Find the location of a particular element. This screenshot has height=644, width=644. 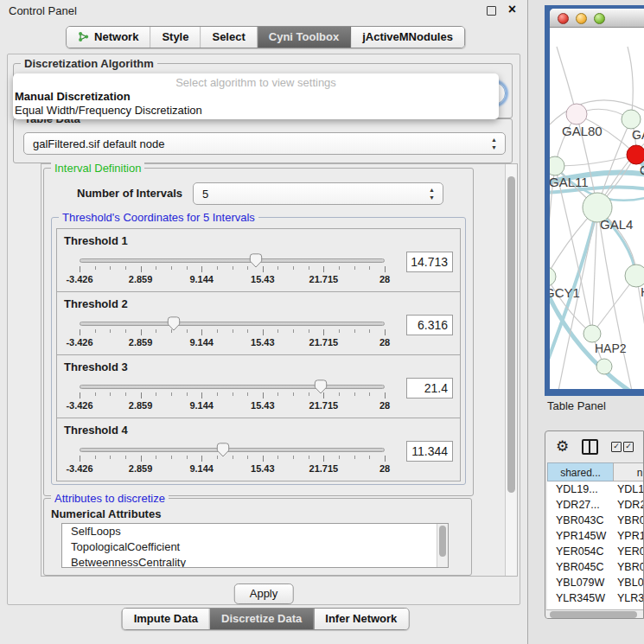

attribute-list-item: BetweennessCentrality is located at coordinates (255, 562).